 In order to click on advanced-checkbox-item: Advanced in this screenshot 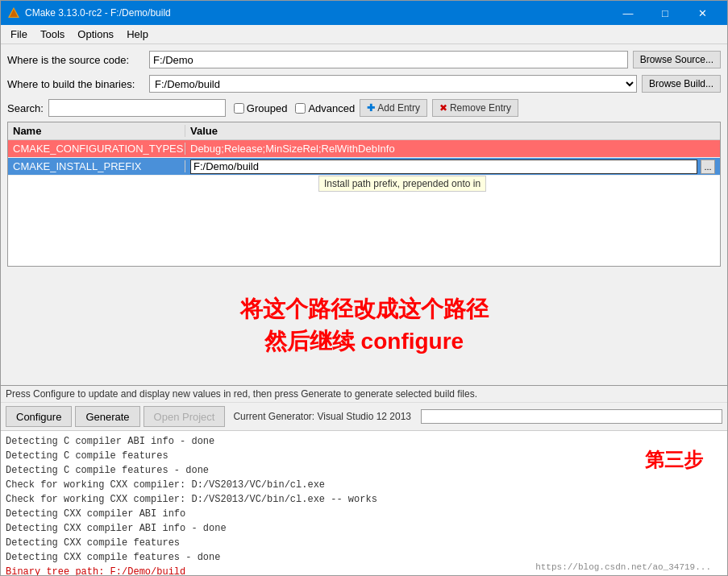, I will do `click(325, 108)`.